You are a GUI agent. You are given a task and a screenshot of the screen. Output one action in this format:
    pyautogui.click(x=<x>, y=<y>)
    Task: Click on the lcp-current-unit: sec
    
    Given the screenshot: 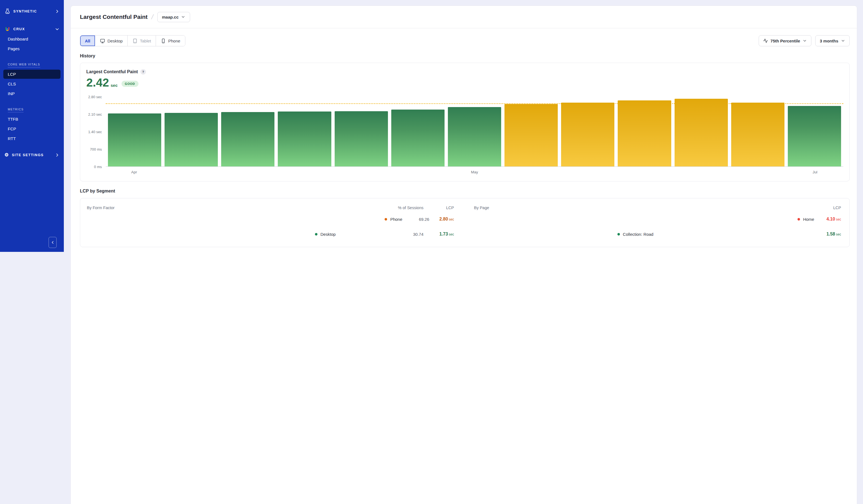 What is the action you would take?
    pyautogui.click(x=114, y=86)
    